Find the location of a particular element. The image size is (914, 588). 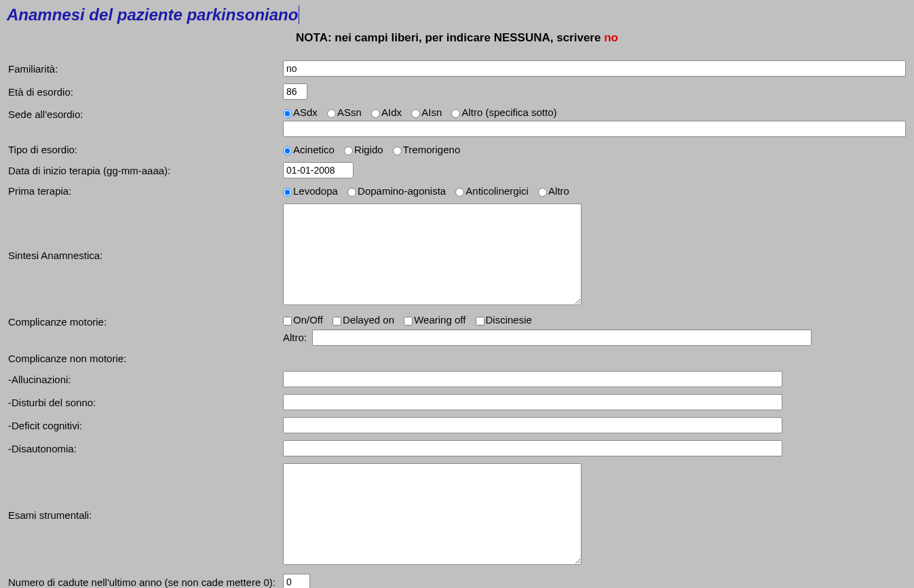

label-compl-motorie: Complicanze motorie: is located at coordinates (144, 330).